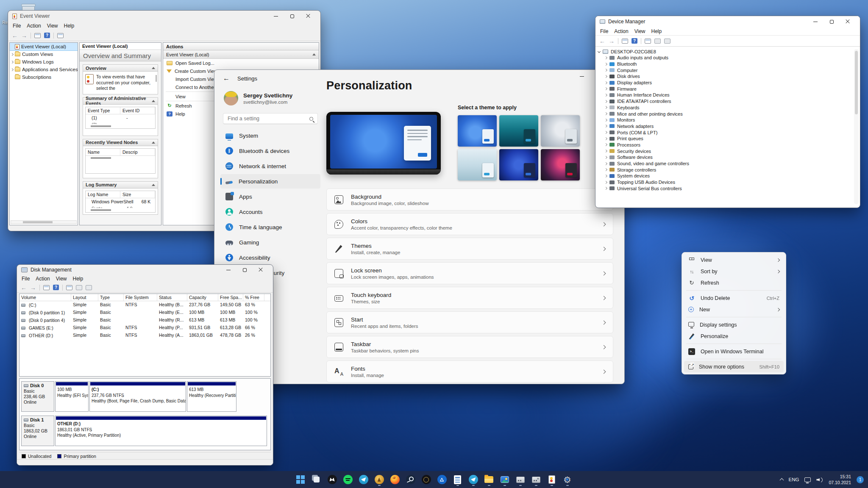 The height and width of the screenshot is (488, 868). Describe the element at coordinates (729, 83) in the screenshot. I see `device-category-display-adapters: Display adapters` at that location.